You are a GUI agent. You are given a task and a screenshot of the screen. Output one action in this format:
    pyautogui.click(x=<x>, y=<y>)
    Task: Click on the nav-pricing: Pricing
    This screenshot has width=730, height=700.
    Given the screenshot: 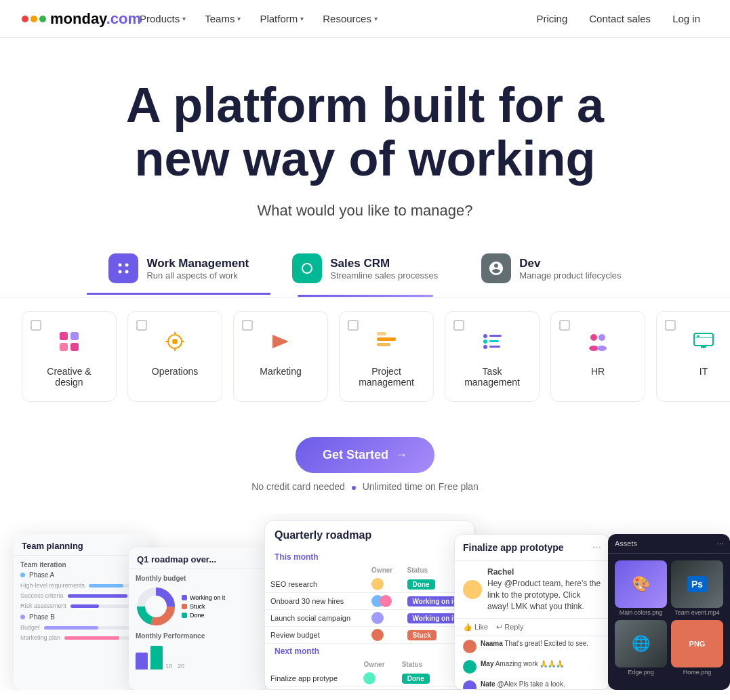 What is the action you would take?
    pyautogui.click(x=552, y=19)
    